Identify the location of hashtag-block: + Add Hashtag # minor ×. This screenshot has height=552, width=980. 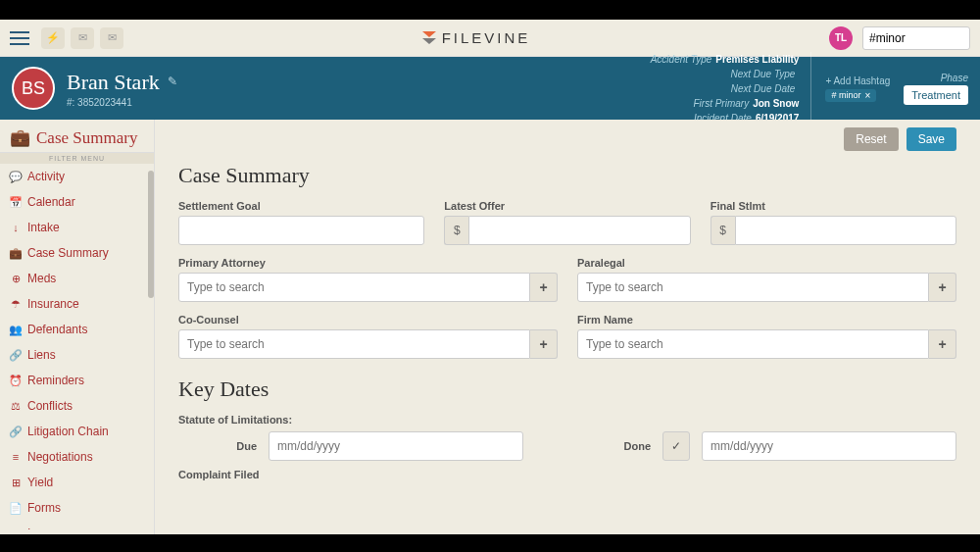
(858, 88).